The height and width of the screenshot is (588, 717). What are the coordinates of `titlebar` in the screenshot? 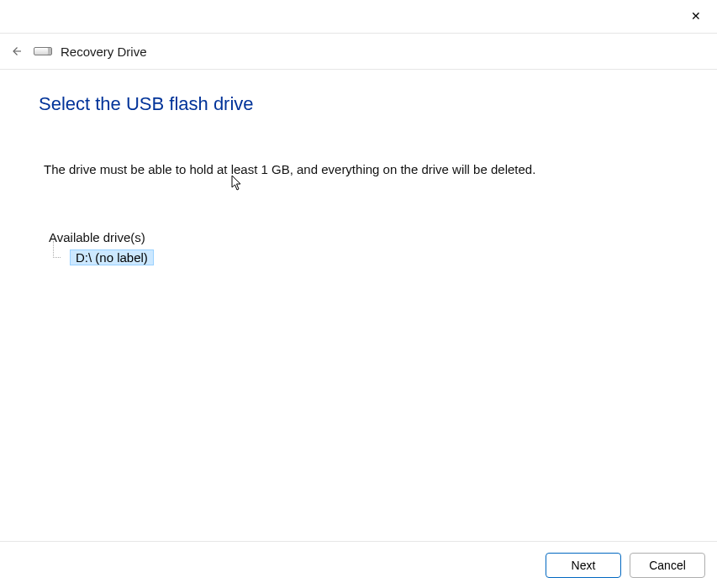 It's located at (358, 17).